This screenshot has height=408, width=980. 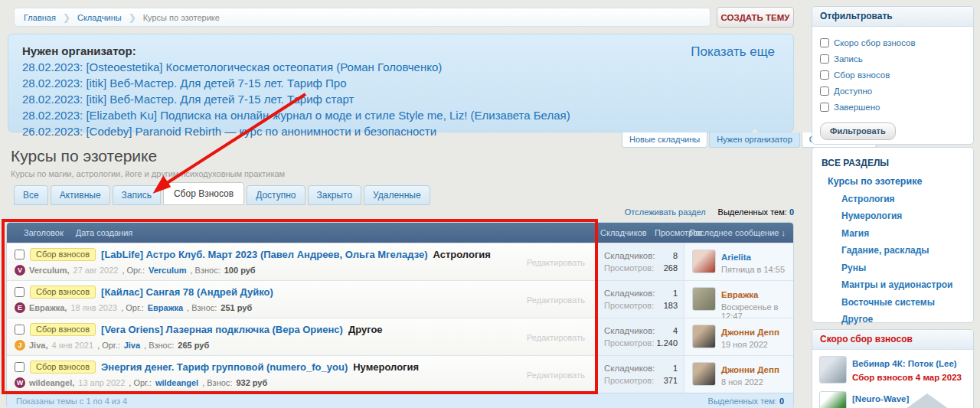 What do you see at coordinates (733, 52) in the screenshot?
I see `show-more-link: Показать еще` at bounding box center [733, 52].